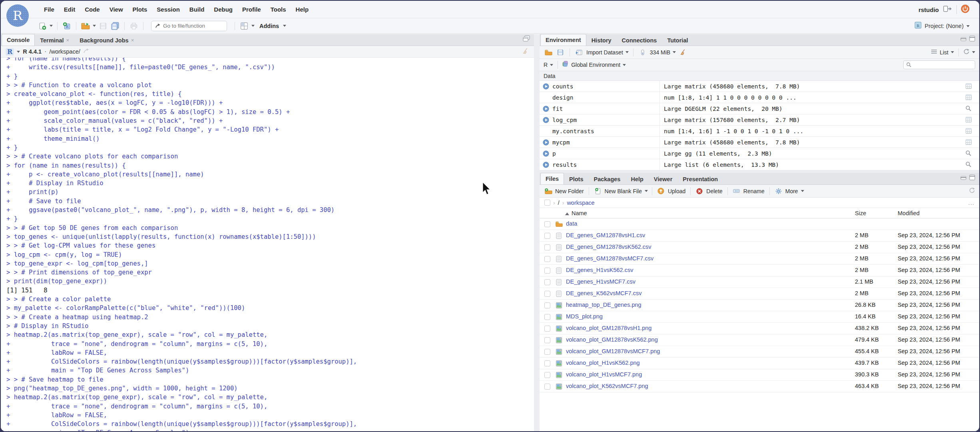 The width and height of the screenshot is (980, 432). I want to click on environment-object-row: my.contrastsnum [1:4, 1:6] 1 -1 0 0 1 0 …, so click(759, 131).